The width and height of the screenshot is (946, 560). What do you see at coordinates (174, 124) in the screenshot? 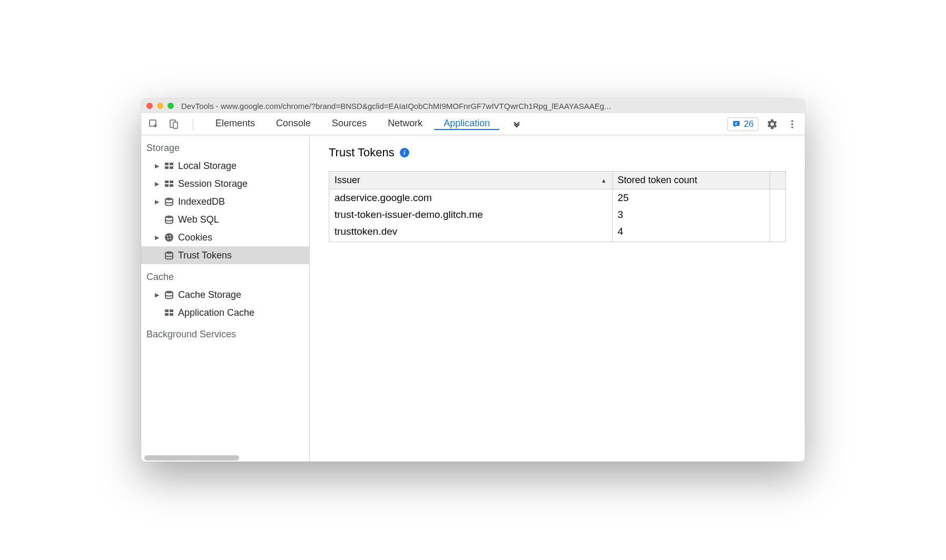
I see `device-toolbar-icon` at bounding box center [174, 124].